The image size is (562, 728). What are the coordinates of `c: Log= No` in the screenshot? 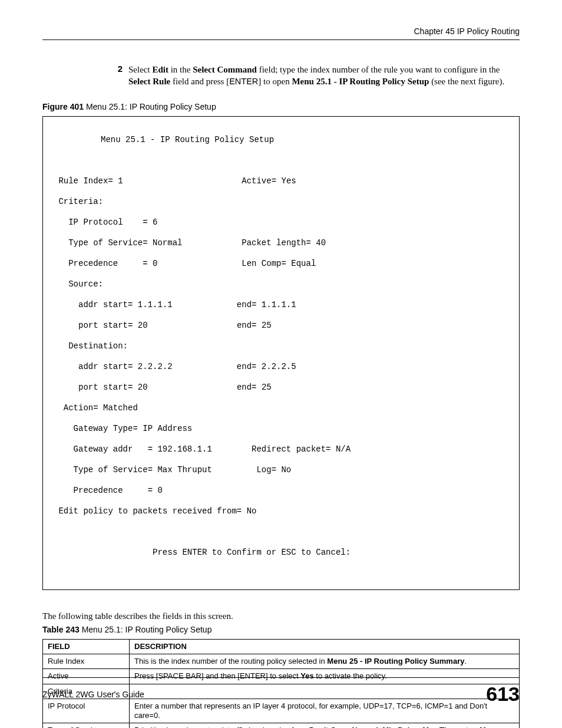 It's located at (271, 470).